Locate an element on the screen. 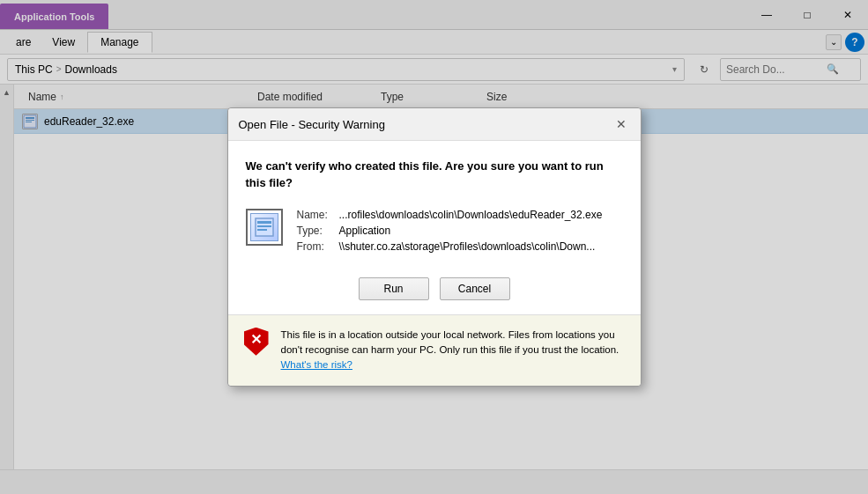 This screenshot has width=868, height=494. dialog-file-info: Name: ...rofiles\downloads\colin\Downloa… is located at coordinates (434, 231).